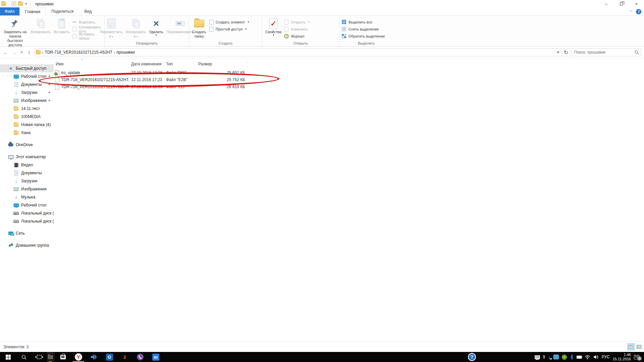 The width and height of the screenshot is (644, 362). What do you see at coordinates (556, 357) in the screenshot?
I see `remote-app-tray-icon` at bounding box center [556, 357].